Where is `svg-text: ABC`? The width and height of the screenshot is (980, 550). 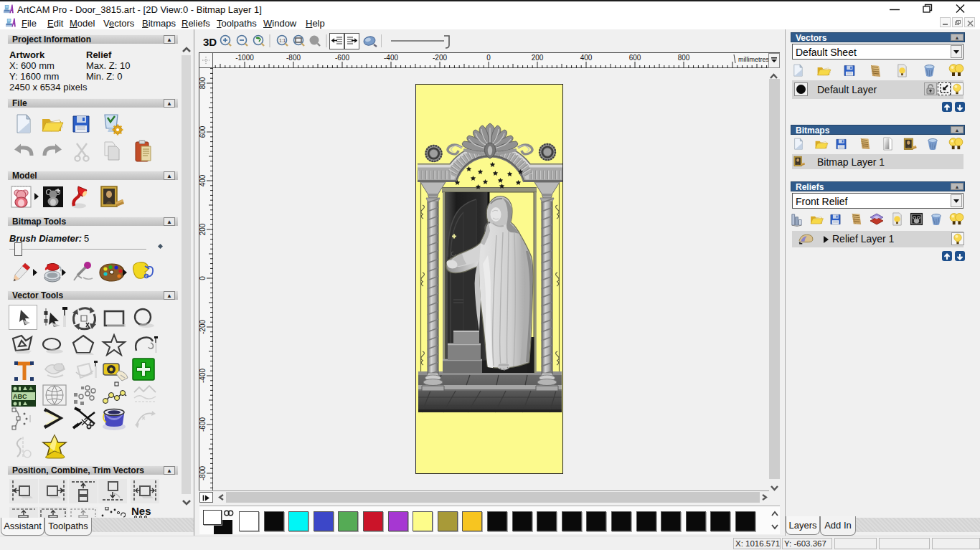
svg-text: ABC is located at coordinates (20, 397).